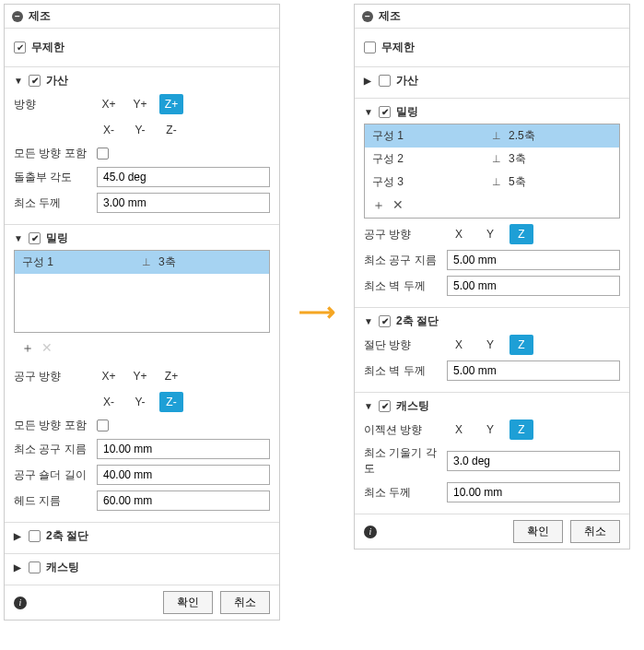  I want to click on two-axis-label: 2축 절단, so click(67, 537).